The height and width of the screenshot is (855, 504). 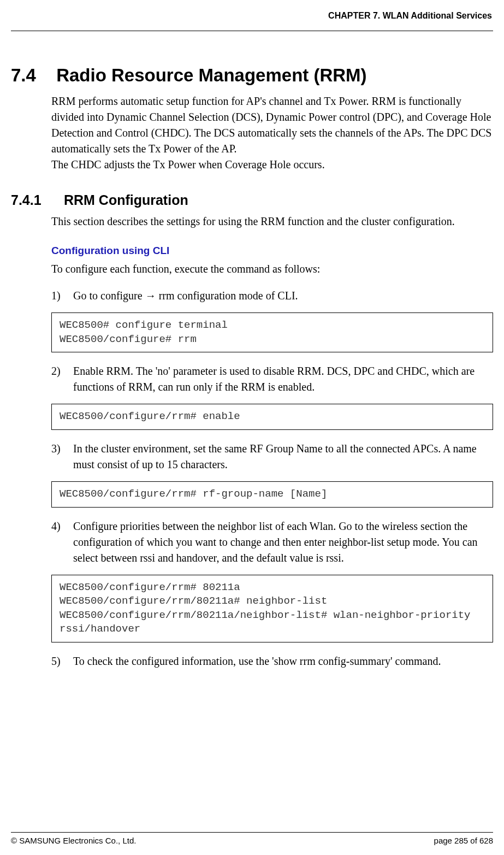 I want to click on intro-text-2: The CHDC adjusts the Tx Power when Cover…, so click(x=188, y=164).